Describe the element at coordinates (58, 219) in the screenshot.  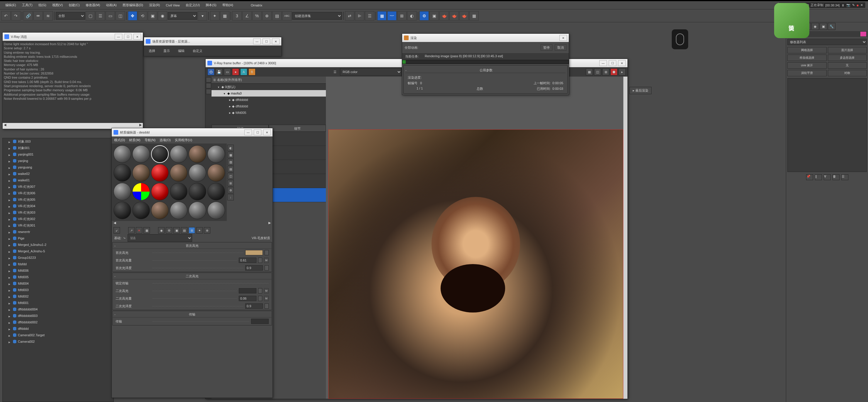
I see `tree-item: VR-灯光002` at that location.